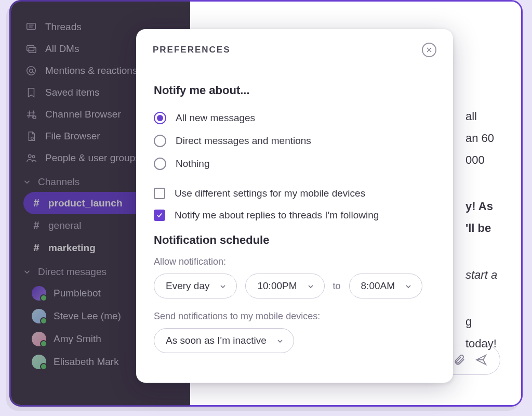  I want to click on allow-notification-label: Allow notification:, so click(295, 262).